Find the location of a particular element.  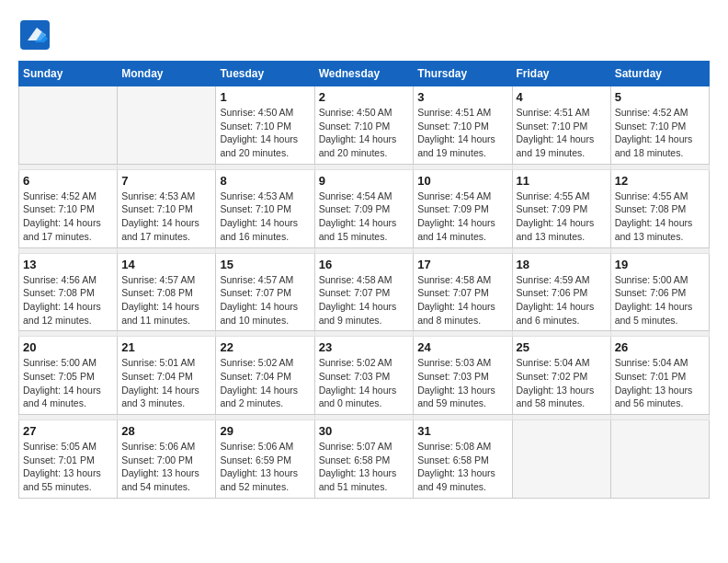

day-number: 20 is located at coordinates (68, 348).